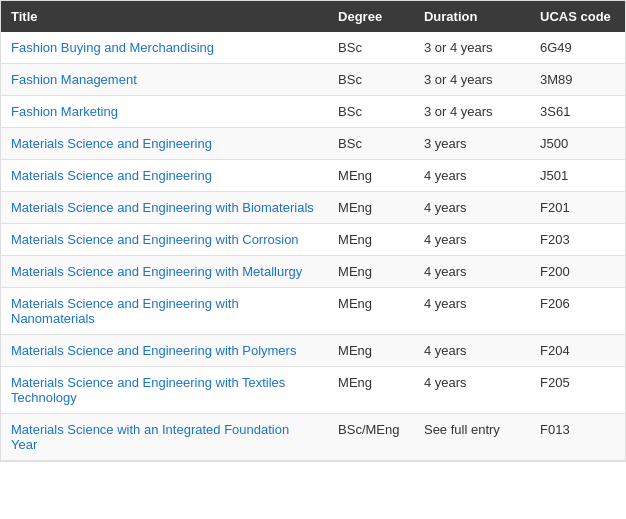 The height and width of the screenshot is (519, 626). I want to click on cell-duration: 3 years, so click(472, 144).